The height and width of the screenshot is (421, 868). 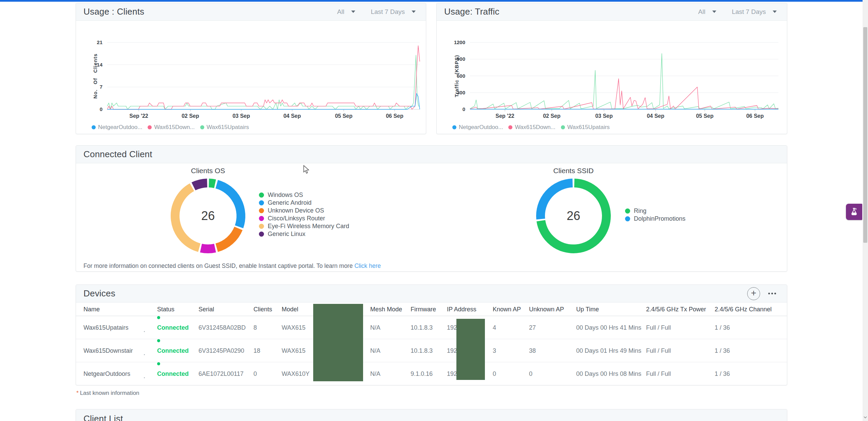 I want to click on svg-text: 7, so click(x=101, y=87).